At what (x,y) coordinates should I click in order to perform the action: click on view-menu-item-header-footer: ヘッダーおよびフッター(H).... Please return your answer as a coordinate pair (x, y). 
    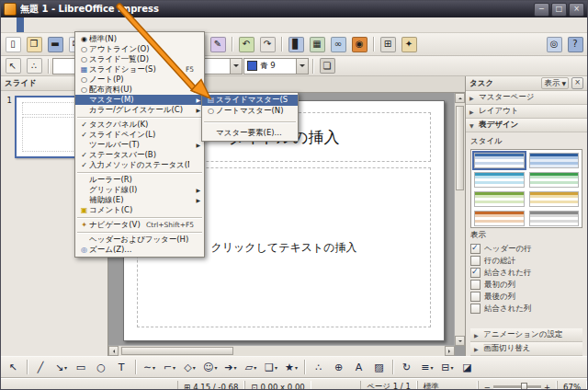
    Looking at the image, I should click on (140, 239).